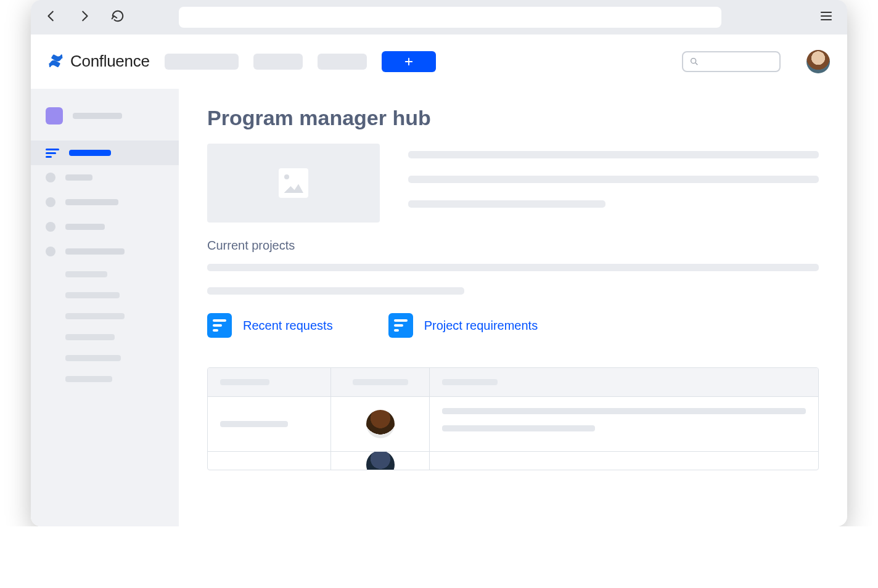 The height and width of the screenshot is (588, 878). Describe the element at coordinates (105, 153) in the screenshot. I see `sidebar-item-active` at that location.